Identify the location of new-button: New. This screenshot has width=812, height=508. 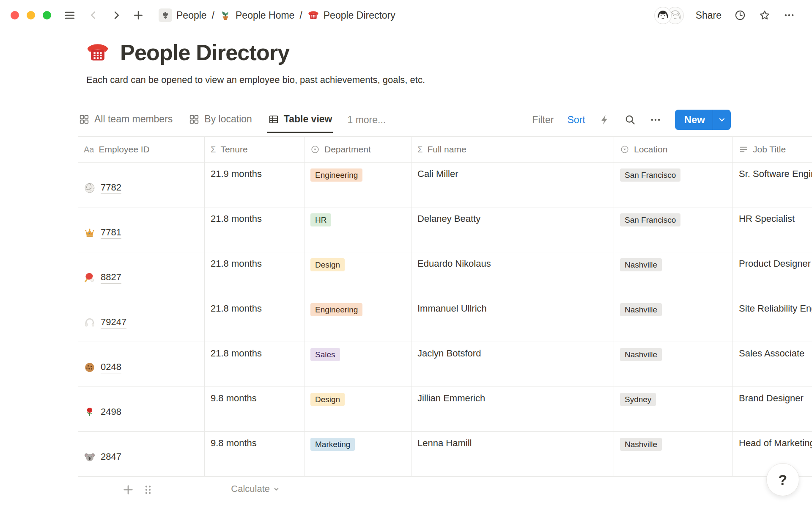
(694, 120).